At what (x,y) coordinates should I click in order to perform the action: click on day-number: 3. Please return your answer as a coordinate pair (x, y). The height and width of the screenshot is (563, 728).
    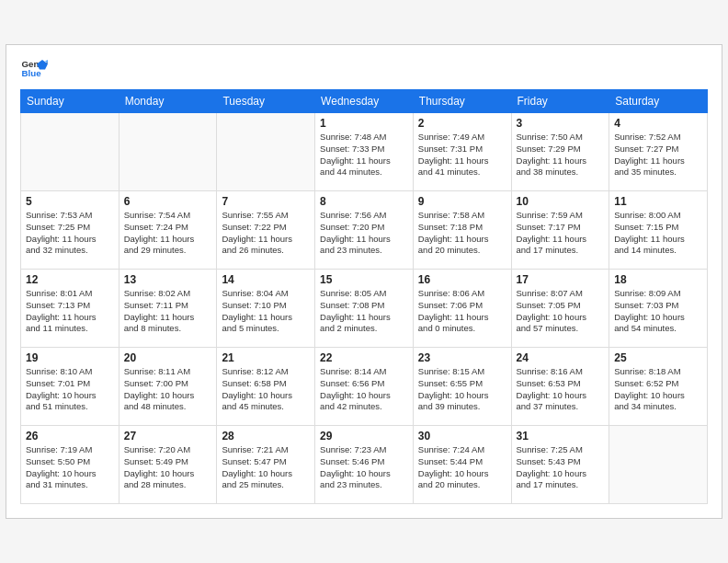
    Looking at the image, I should click on (561, 123).